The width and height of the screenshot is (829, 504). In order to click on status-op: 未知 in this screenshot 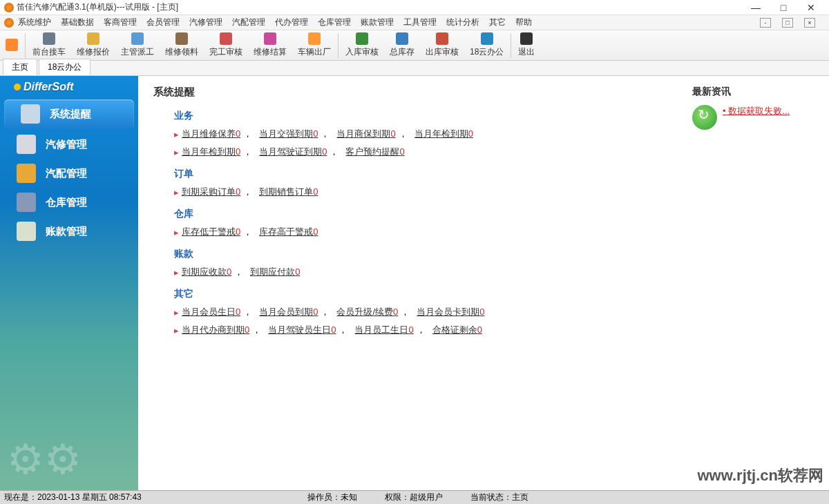, I will do `click(349, 497)`.